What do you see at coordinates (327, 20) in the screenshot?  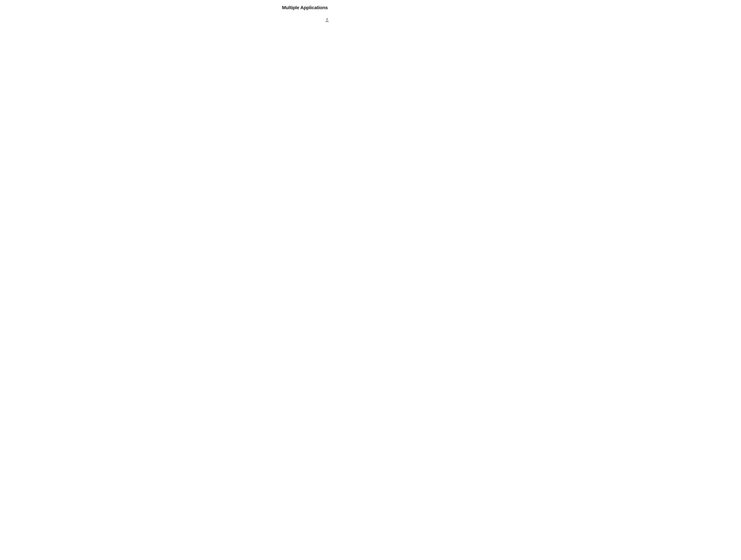 I see `left-column: https://{default}: type: upstream upstre…` at bounding box center [327, 20].